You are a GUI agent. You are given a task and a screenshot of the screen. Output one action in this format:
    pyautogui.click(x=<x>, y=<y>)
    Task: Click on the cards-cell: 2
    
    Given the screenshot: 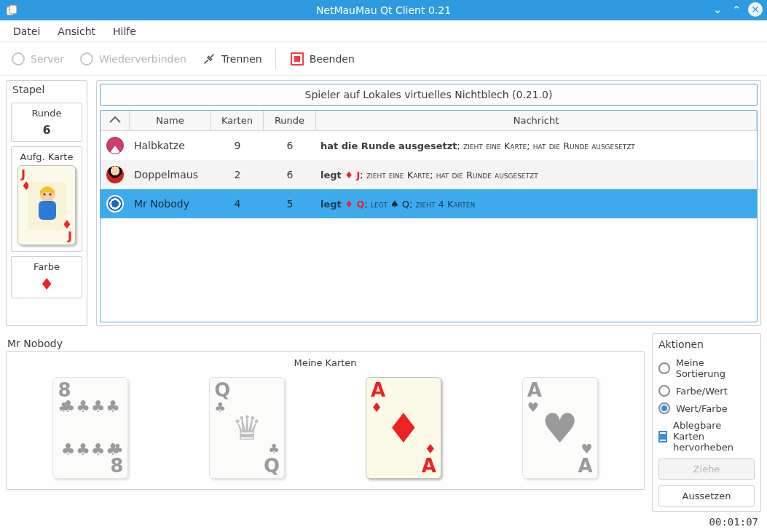 What is the action you would take?
    pyautogui.click(x=237, y=175)
    